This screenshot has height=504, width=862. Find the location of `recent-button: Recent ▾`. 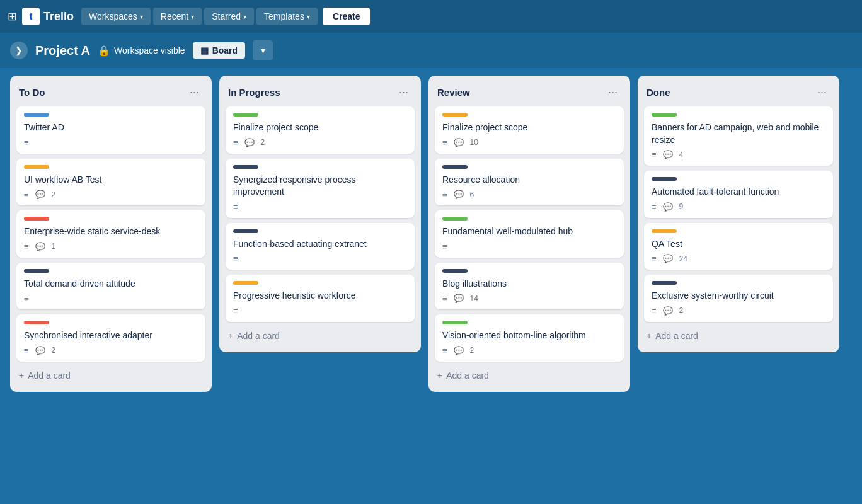

recent-button: Recent ▾ is located at coordinates (178, 16).